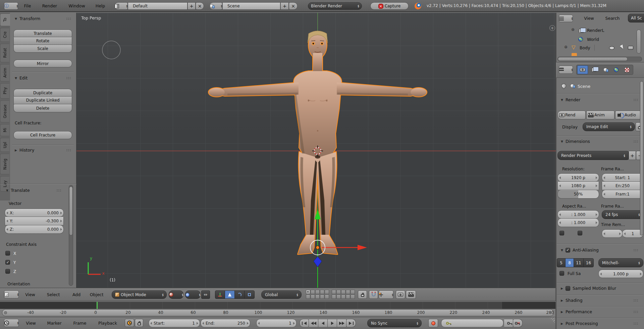 This screenshot has height=329, width=644. What do you see at coordinates (129, 323) in the screenshot?
I see `time-cursor-toggle-button` at bounding box center [129, 323].